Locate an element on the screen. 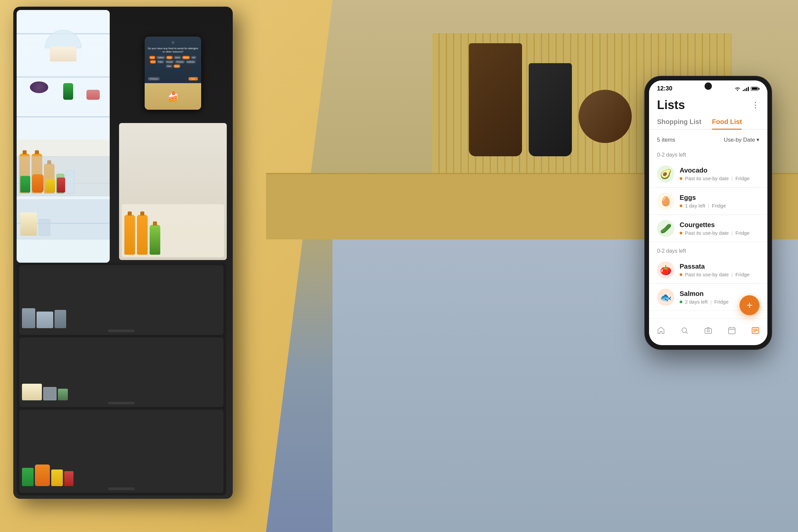 This screenshot has width=798, height=532. cutting-board-black is located at coordinates (550, 110).